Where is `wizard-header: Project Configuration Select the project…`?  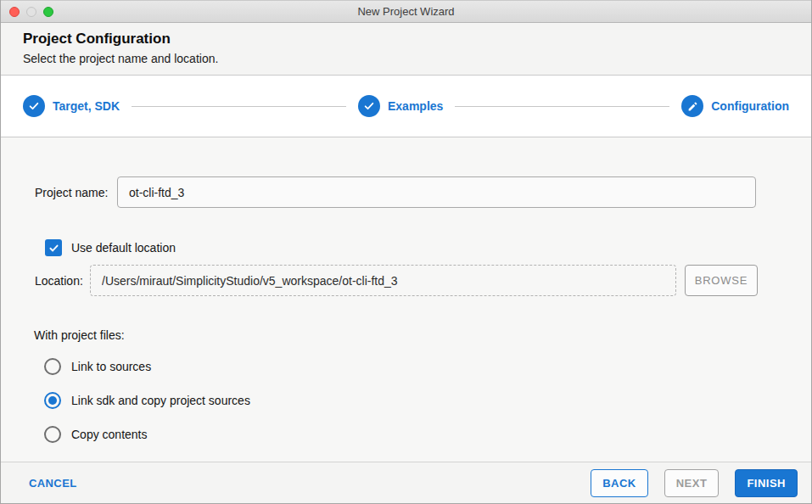 wizard-header: Project Configuration Select the project… is located at coordinates (406, 49).